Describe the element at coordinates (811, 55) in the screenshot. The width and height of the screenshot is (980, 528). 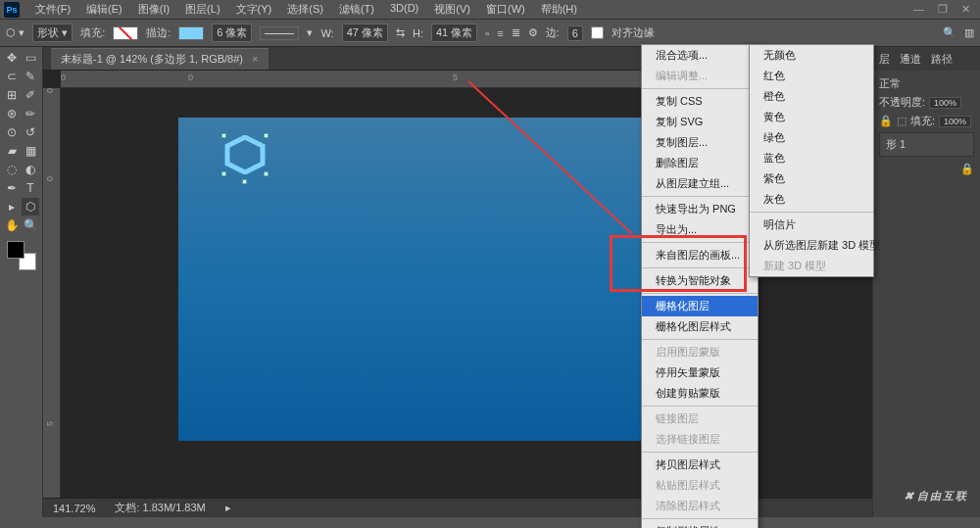
I see `menu-item: 无颜色` at that location.